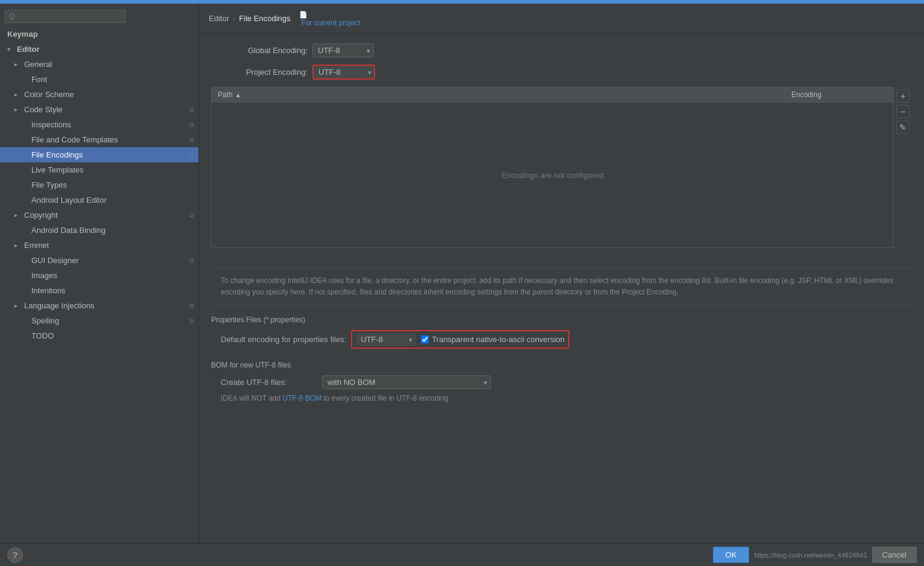 The height and width of the screenshot is (566, 924). Describe the element at coordinates (562, 19) in the screenshot. I see `breadcrumb: Editor › File Encodings 📄 For current pr…` at that location.